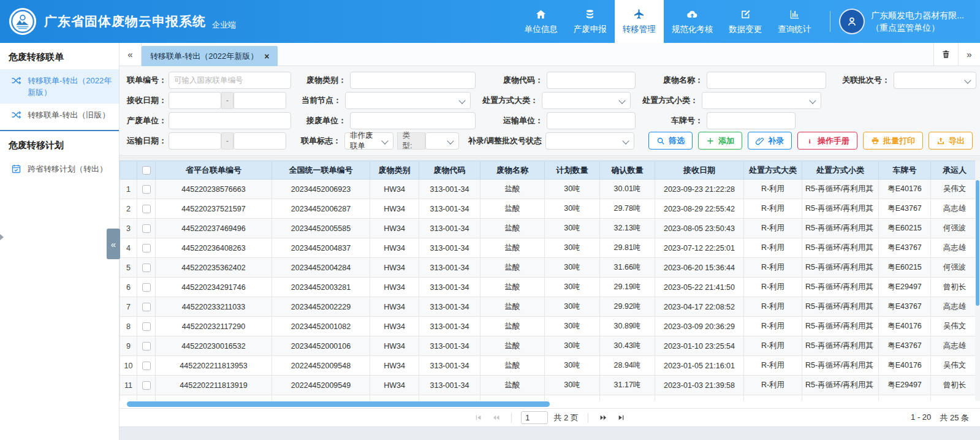  I want to click on supplement-status-select, so click(590, 141).